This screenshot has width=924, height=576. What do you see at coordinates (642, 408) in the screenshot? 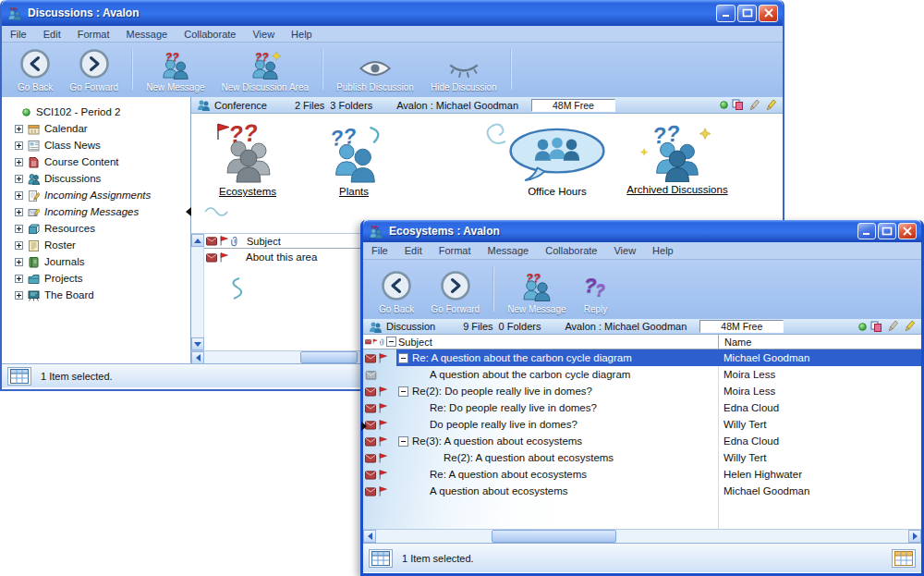
I see `message-row: Re: Do people really live in domes? Edna…` at bounding box center [642, 408].